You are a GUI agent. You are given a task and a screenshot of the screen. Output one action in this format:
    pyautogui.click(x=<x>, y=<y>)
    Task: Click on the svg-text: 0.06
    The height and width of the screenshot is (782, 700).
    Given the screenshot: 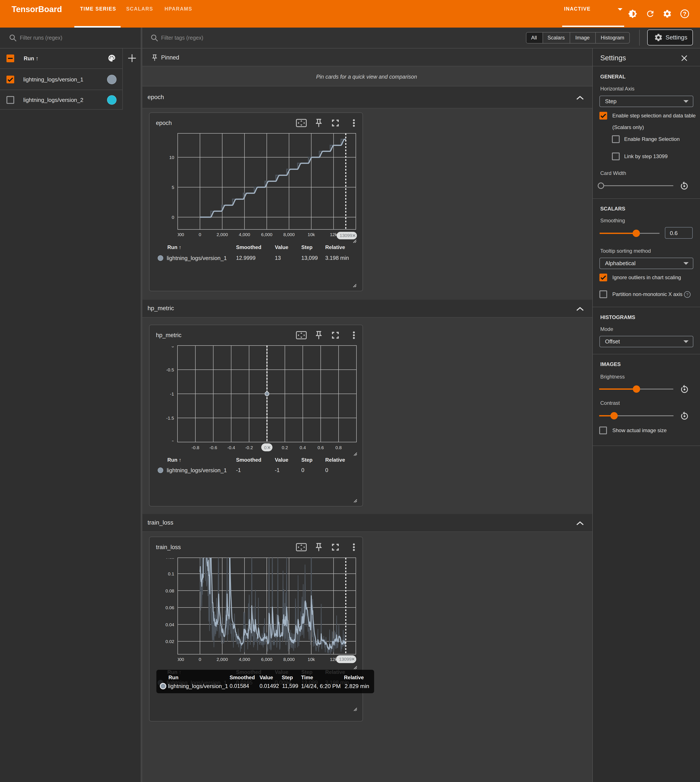 What is the action you would take?
    pyautogui.click(x=170, y=608)
    